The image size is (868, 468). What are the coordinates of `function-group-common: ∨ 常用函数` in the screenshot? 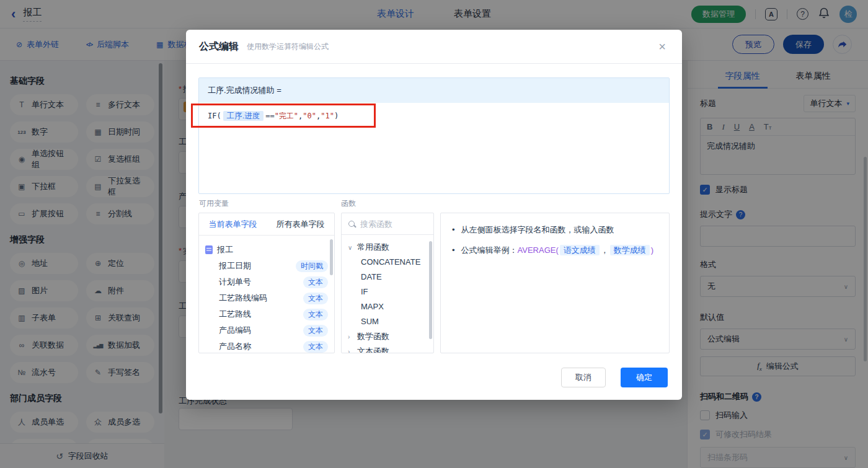 It's located at (388, 247).